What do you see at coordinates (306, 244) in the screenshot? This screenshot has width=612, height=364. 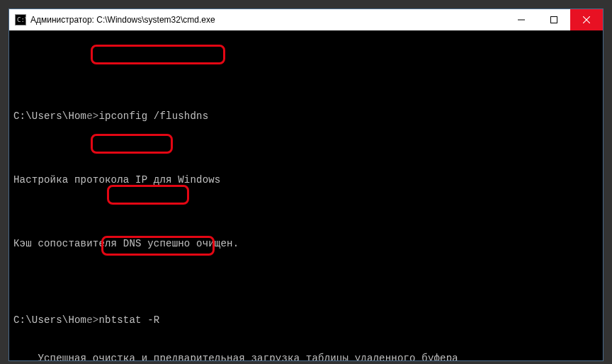 I see `output-line: Кэш сопоставителя DNS успешно очищен.` at bounding box center [306, 244].